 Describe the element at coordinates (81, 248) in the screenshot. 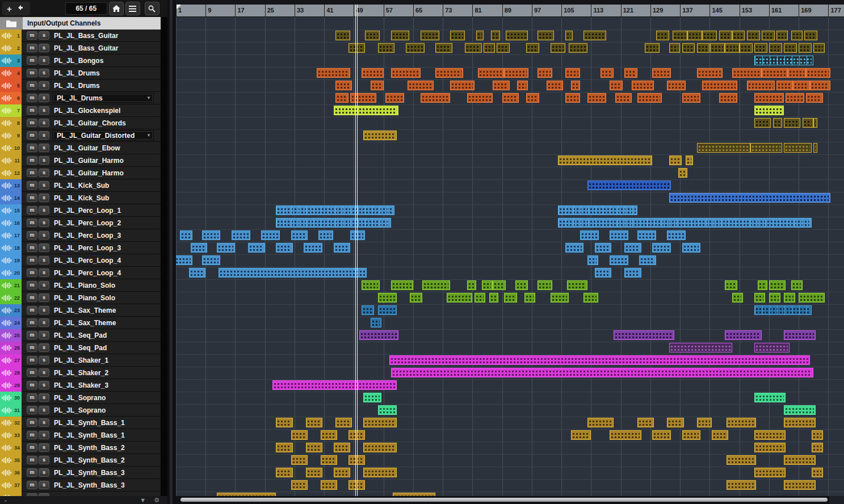

I see `track-row: 18msPL_JL_Perc_Loop_3` at that location.